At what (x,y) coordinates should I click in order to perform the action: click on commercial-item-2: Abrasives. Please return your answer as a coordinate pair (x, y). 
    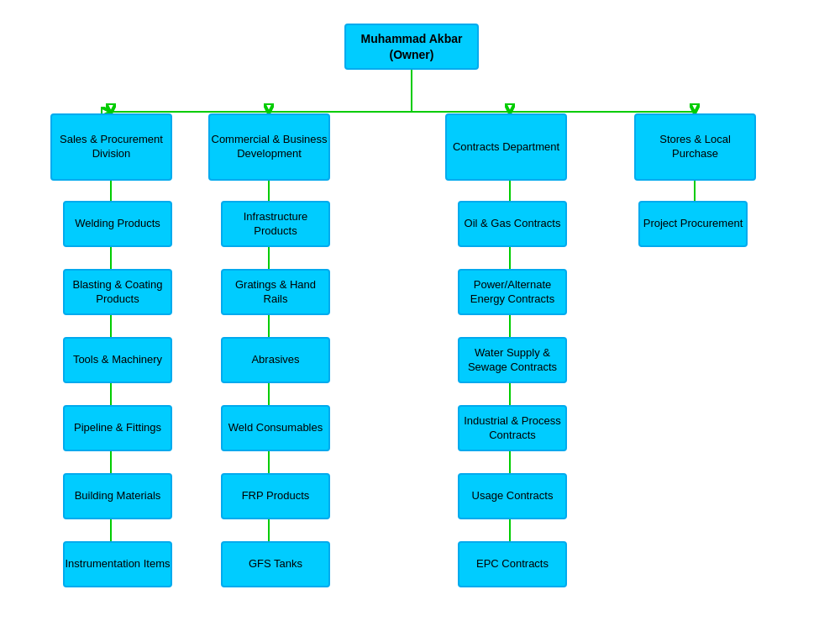
    Looking at the image, I should click on (276, 360).